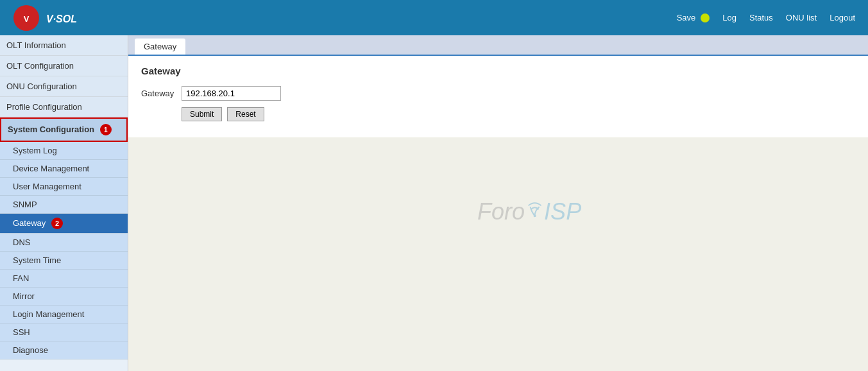 The width and height of the screenshot is (868, 371). What do you see at coordinates (761, 18) in the screenshot?
I see `status-link: Status` at bounding box center [761, 18].